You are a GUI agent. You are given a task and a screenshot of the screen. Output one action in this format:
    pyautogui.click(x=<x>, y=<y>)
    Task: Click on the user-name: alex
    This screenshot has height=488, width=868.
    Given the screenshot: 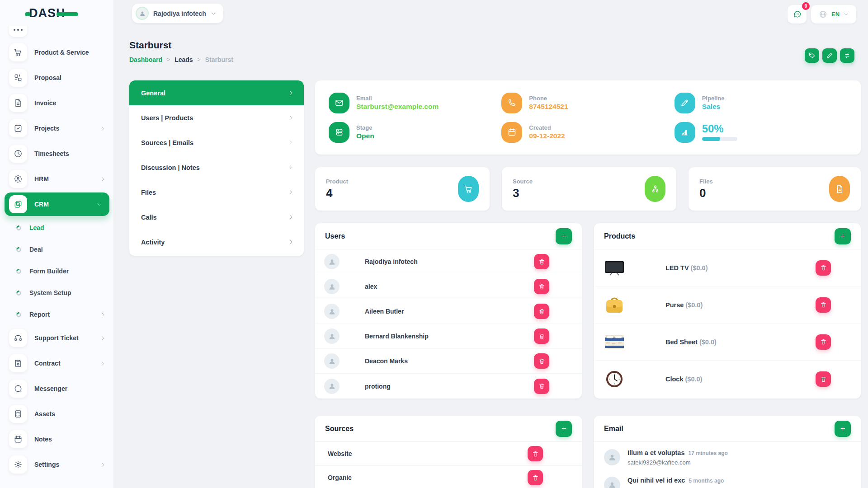 What is the action you would take?
    pyautogui.click(x=371, y=286)
    